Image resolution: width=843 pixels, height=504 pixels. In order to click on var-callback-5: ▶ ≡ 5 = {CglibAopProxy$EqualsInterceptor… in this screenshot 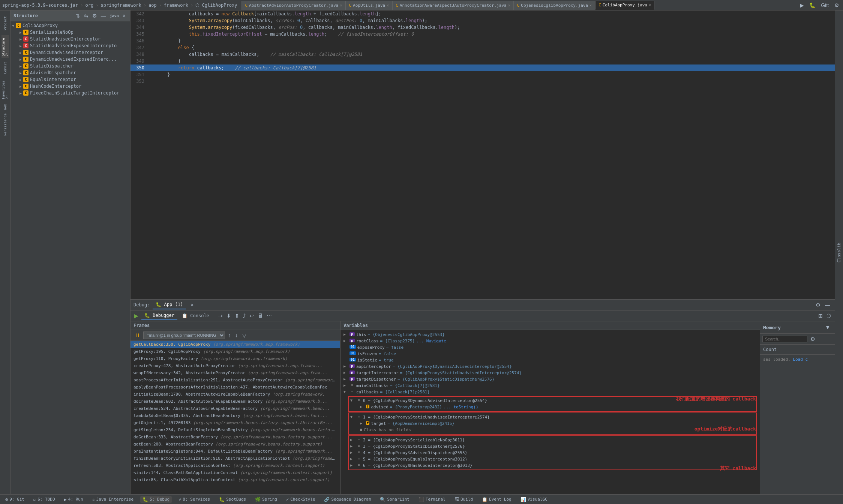, I will do `click(552, 459)`.